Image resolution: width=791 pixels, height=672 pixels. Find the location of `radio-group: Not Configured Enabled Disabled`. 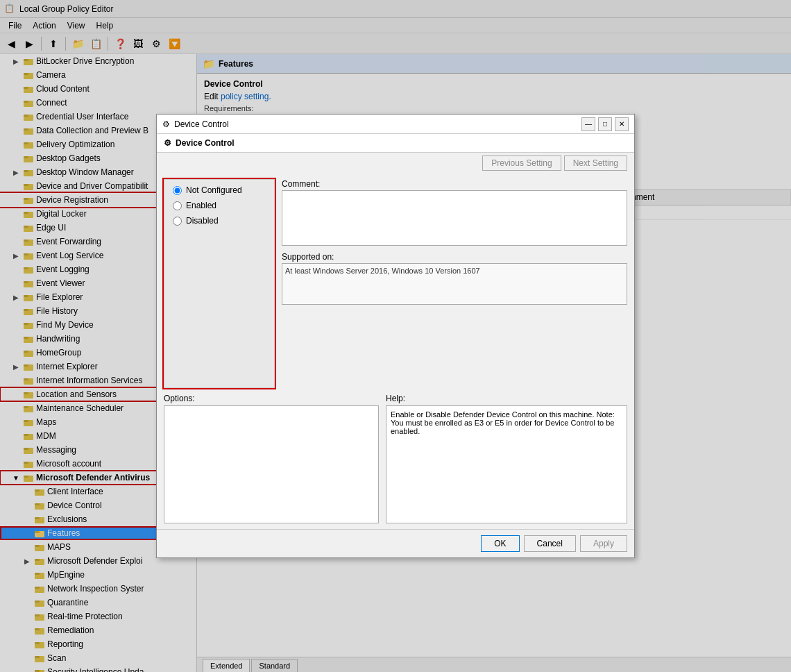

radio-group: Not Configured Enabled Disabled is located at coordinates (219, 205).